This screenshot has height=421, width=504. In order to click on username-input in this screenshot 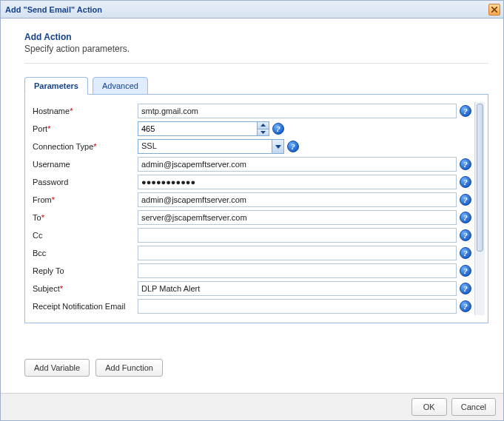, I will do `click(298, 164)`.